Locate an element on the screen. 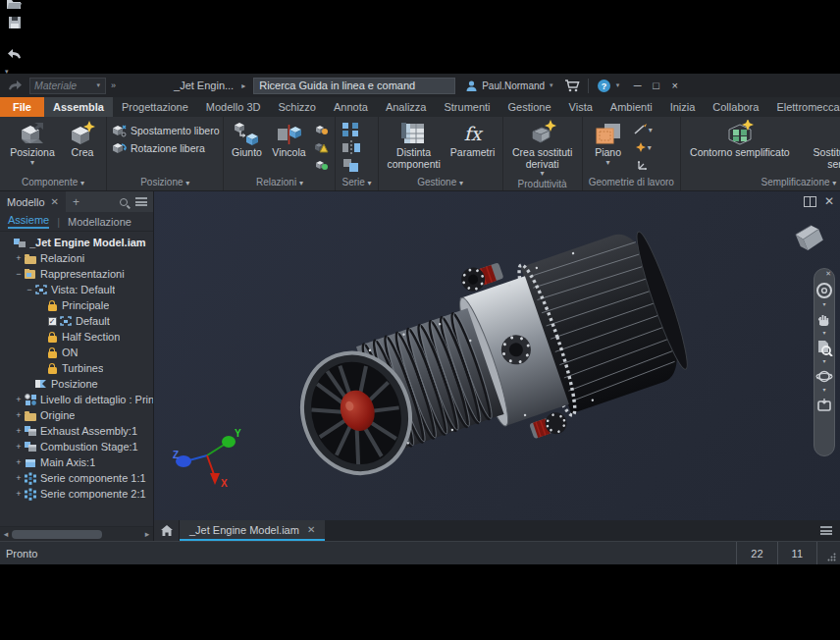 Image resolution: width=840 pixels, height=640 pixels. search-icon is located at coordinates (124, 202).